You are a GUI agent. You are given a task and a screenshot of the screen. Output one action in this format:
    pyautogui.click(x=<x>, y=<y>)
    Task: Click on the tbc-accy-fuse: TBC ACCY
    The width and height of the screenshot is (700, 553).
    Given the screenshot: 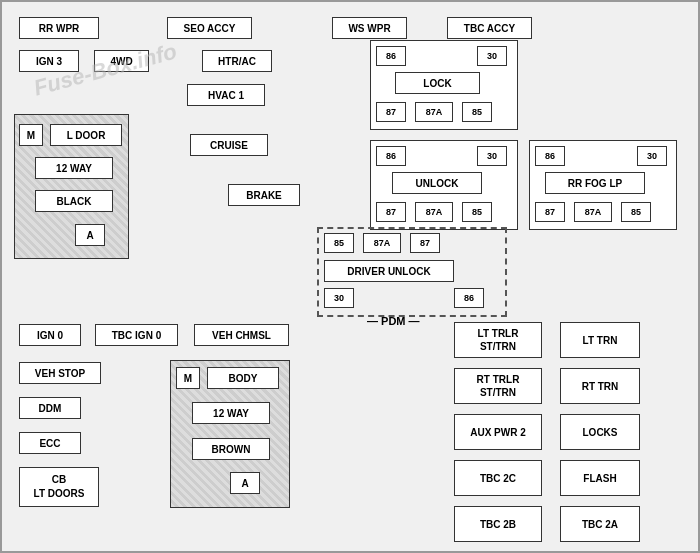 What is the action you would take?
    pyautogui.click(x=490, y=28)
    